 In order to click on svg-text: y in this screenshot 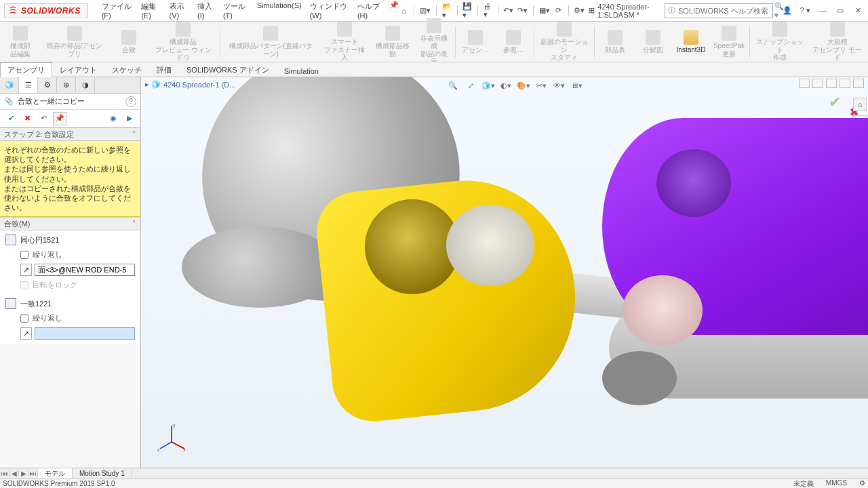, I will do `click(174, 426)`.